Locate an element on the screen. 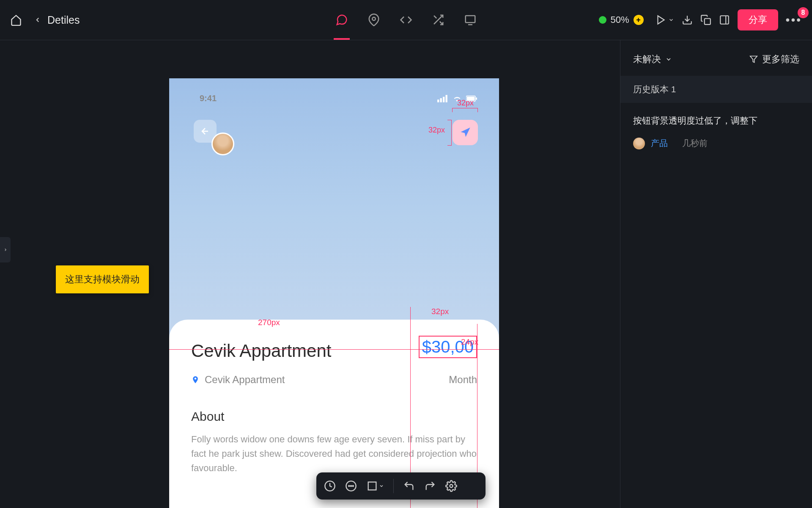 Image resolution: width=812 pixels, height=508 pixels. tool-tabs is located at coordinates (406, 20).